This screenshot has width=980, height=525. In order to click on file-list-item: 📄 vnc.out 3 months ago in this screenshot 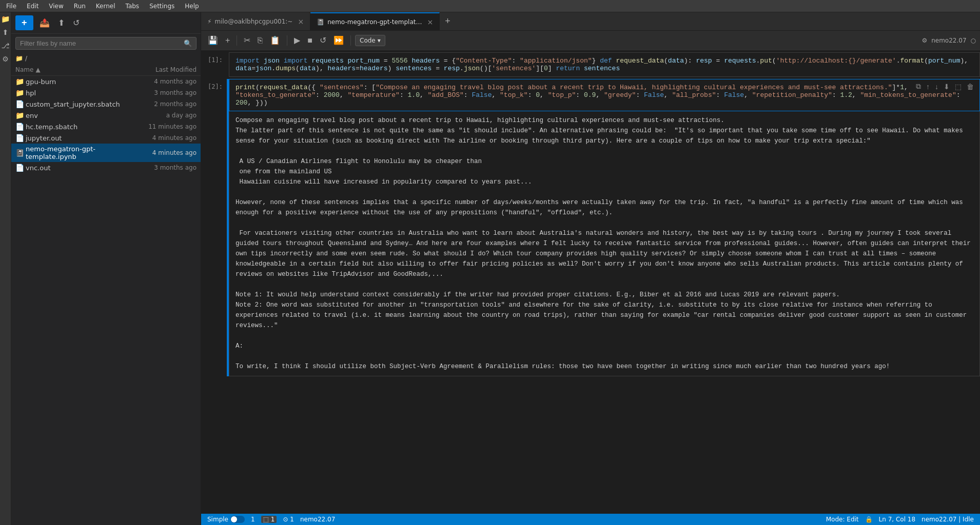, I will do `click(106, 168)`.